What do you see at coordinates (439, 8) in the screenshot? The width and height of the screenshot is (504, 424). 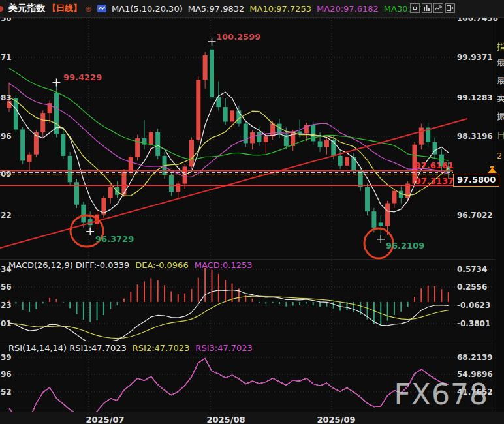 I see `line-chart-icon` at bounding box center [439, 8].